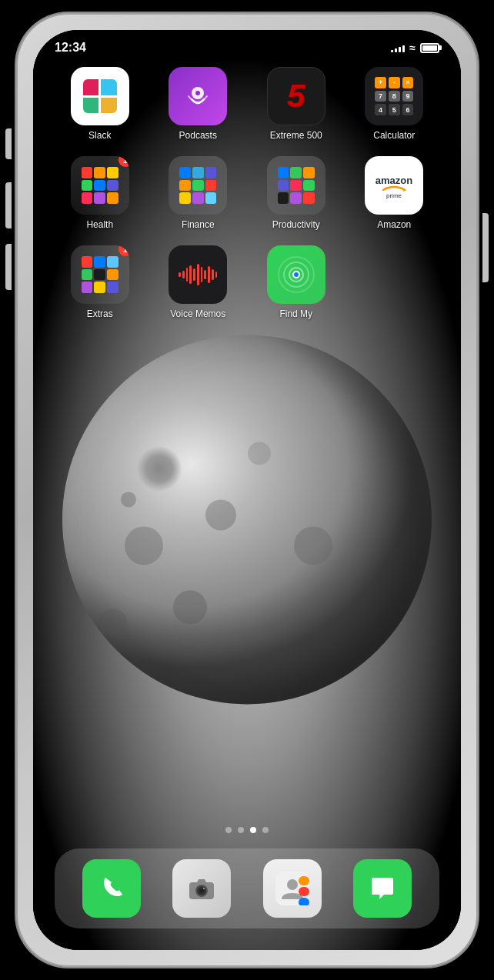 The width and height of the screenshot is (494, 980). What do you see at coordinates (395, 104) in the screenshot?
I see `app-calculator: + - × 7 8 9 4 5 6 Calculator` at bounding box center [395, 104].